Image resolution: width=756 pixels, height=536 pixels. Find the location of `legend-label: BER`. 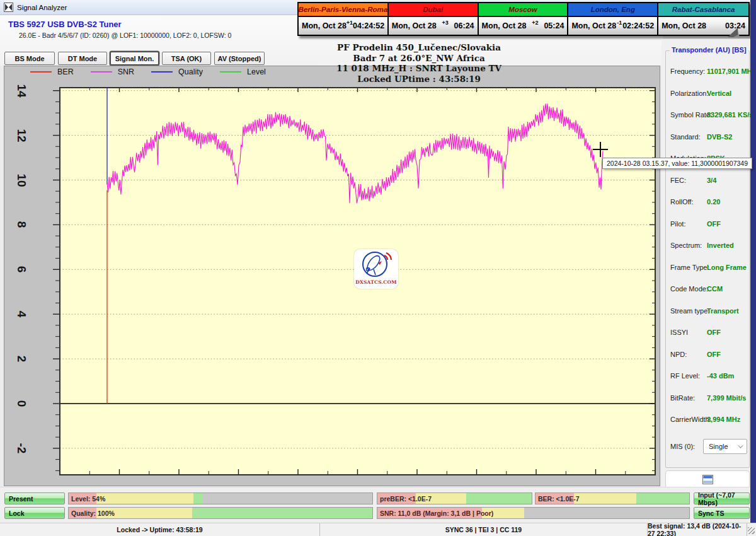

legend-label: BER is located at coordinates (66, 72).